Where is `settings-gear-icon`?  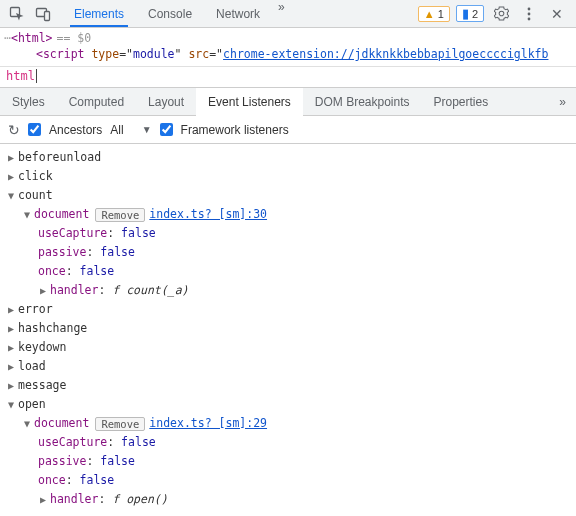 settings-gear-icon is located at coordinates (501, 14).